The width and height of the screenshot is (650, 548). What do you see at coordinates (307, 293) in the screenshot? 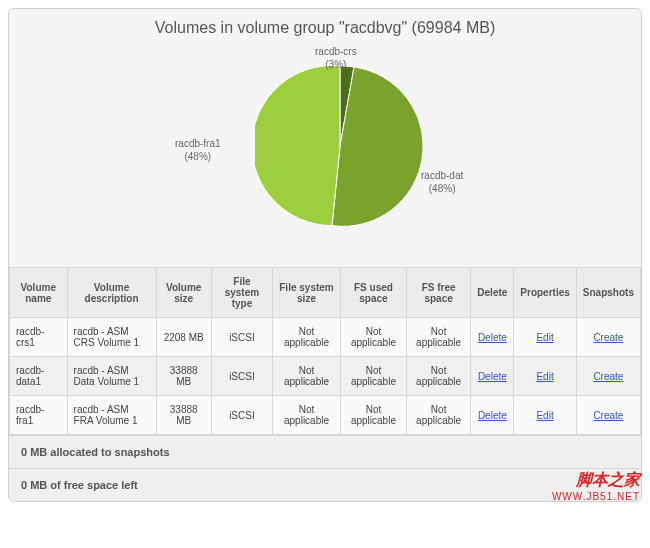
I see `col-fssize: File system size` at bounding box center [307, 293].